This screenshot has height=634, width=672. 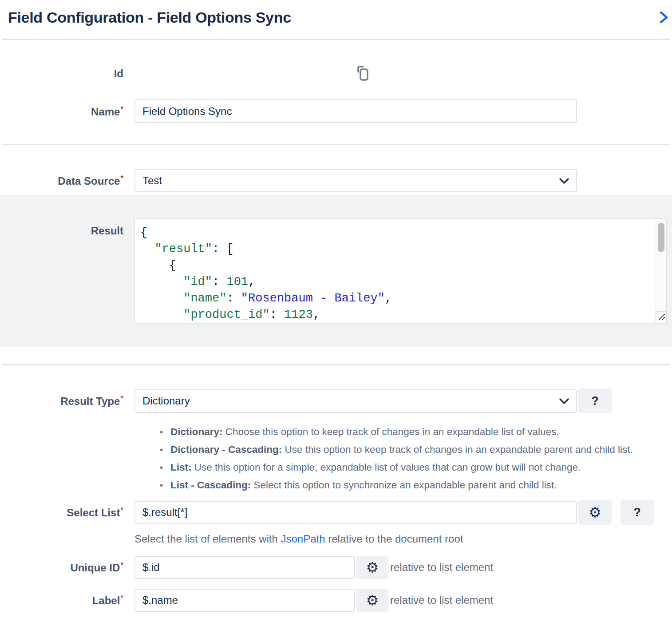 What do you see at coordinates (400, 271) in the screenshot?
I see `result-code-viewer: { "result": [ { "id": 101, "name": "Rose…` at bounding box center [400, 271].